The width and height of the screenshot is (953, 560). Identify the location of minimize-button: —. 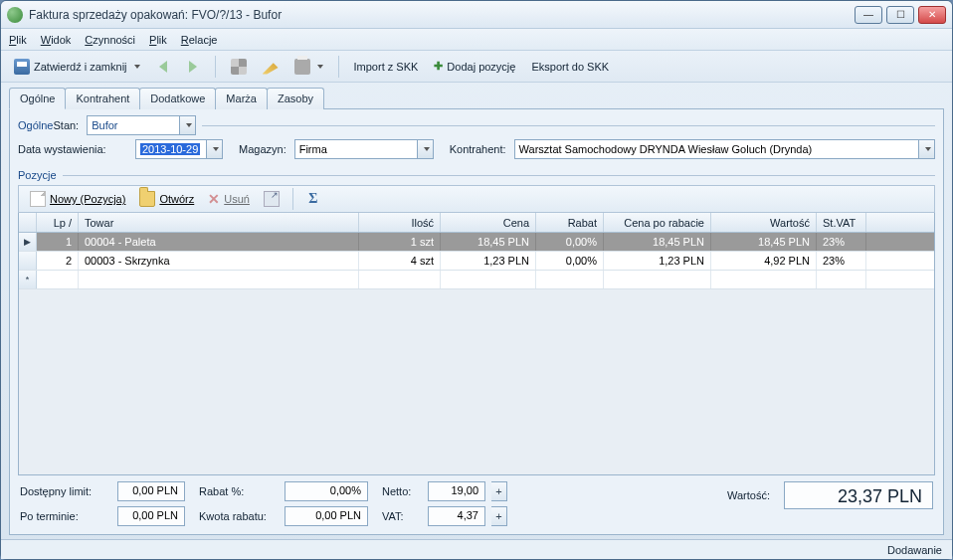
(868, 15).